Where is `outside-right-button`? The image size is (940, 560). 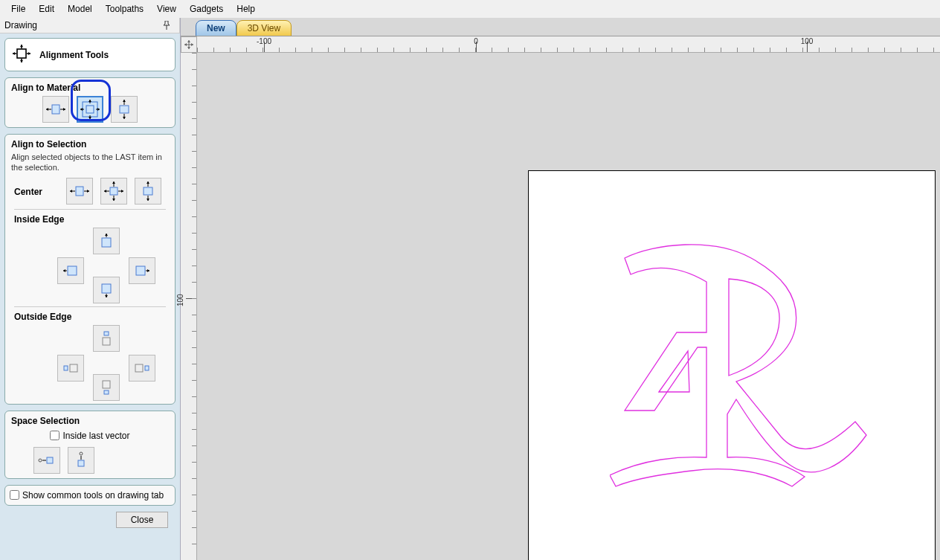
outside-right-button is located at coordinates (142, 368).